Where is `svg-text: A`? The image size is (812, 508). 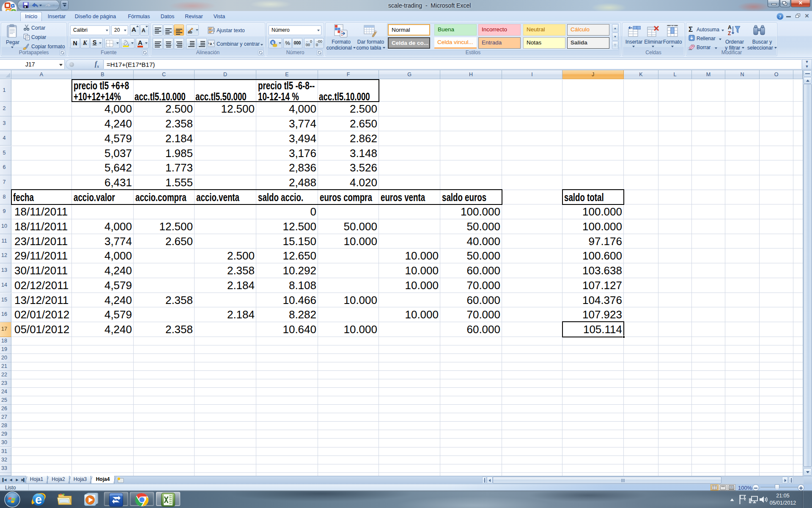 svg-text: A is located at coordinates (730, 28).